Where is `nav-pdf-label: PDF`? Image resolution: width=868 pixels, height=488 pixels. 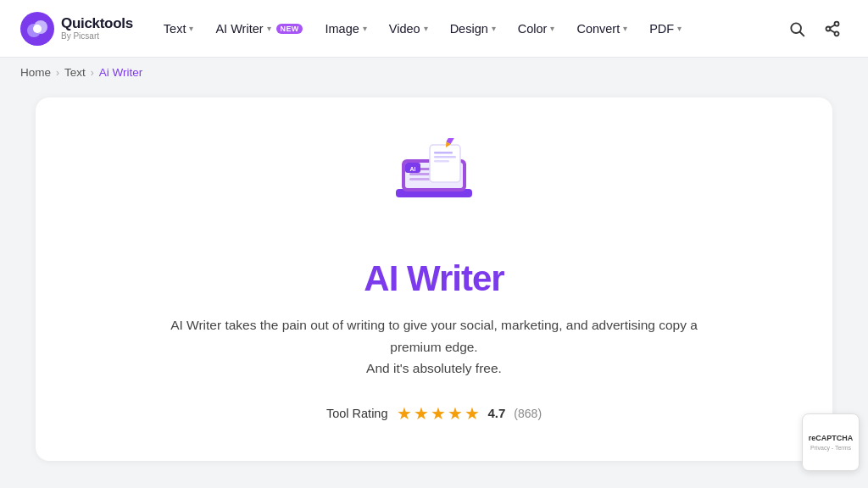
nav-pdf-label: PDF is located at coordinates (661, 29).